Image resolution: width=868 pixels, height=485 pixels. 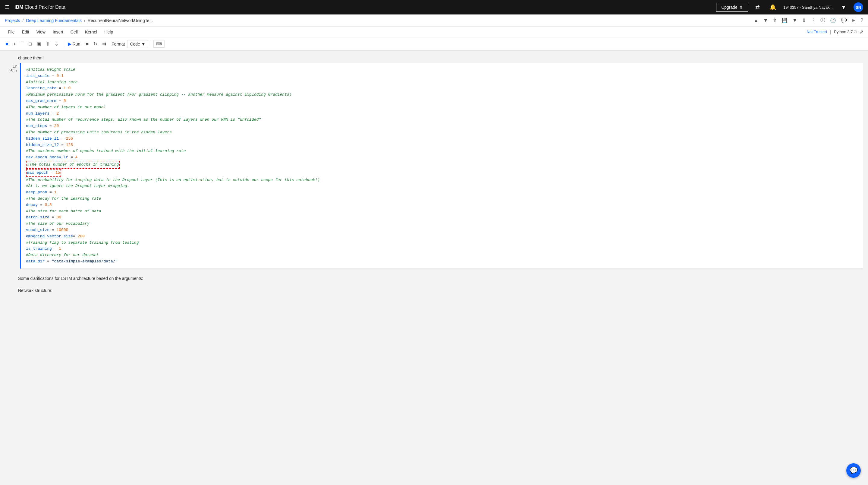 I want to click on cell-toolbar: ■ + ⎺ □ ▣ ⇧ ⇩ ▶ Run ■ ↻ ⇉ Format Code ▼ …, so click(x=434, y=44).